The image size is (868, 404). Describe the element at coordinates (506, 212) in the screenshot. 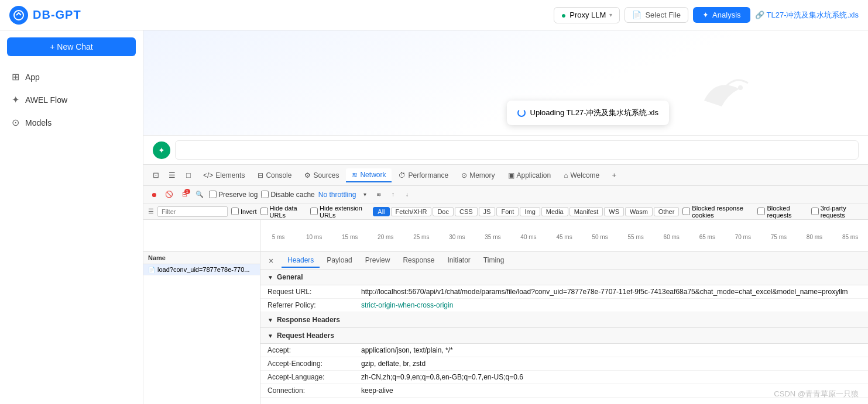

I see `devtools-filter-row: ☰ Invert Hide data URLs Hide extension U…` at that location.